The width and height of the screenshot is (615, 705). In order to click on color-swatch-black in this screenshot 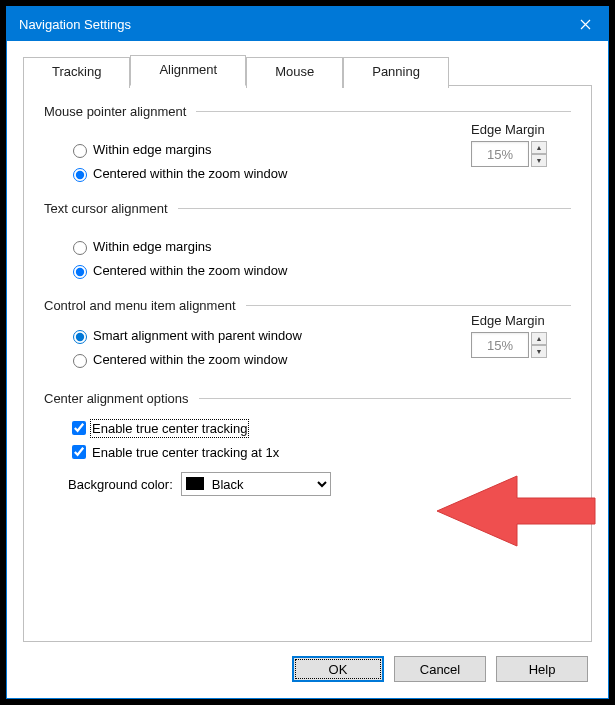, I will do `click(195, 484)`.